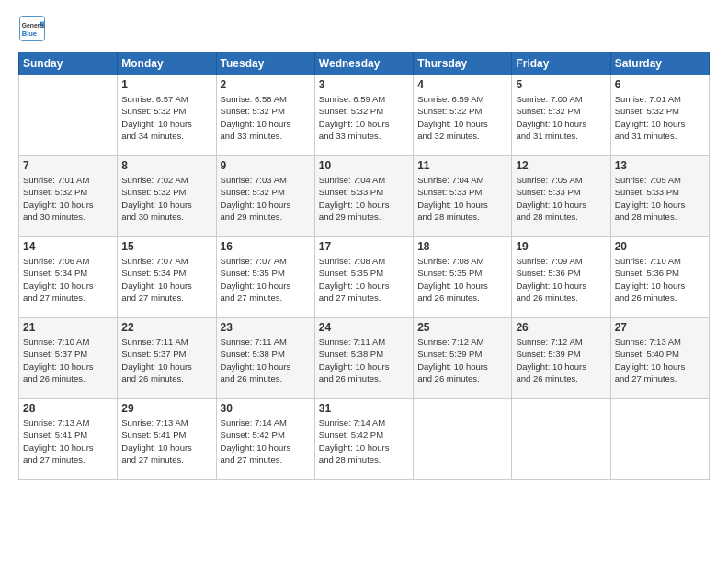 This screenshot has width=728, height=563. I want to click on calendar-week-3: 14Sunrise: 7:06 AM Sunset: 5:34 PM Dayli…, so click(364, 278).